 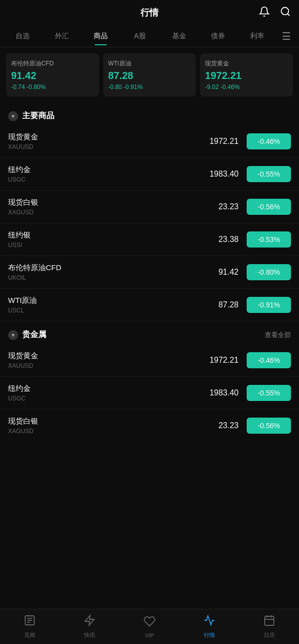 What do you see at coordinates (13, 335) in the screenshot?
I see `collapse-precious-icon` at bounding box center [13, 335].